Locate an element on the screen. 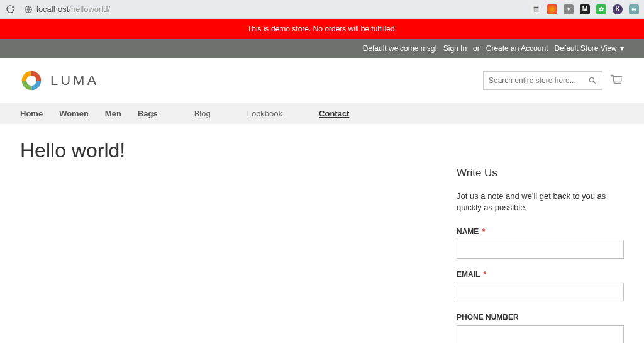  field-phone: Phone Number is located at coordinates (540, 328).